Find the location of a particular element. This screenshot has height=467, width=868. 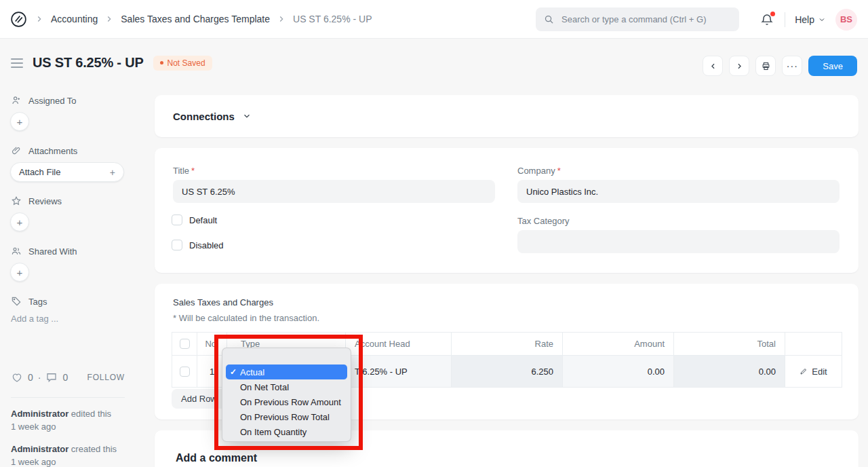

sidebar-tags: Tags is located at coordinates (28, 301).